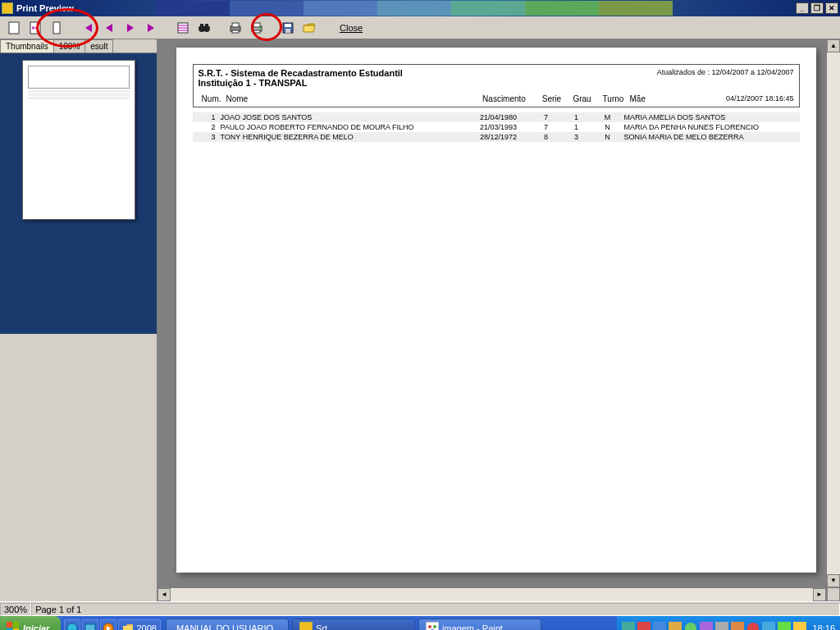  Describe the element at coordinates (492, 594) in the screenshot. I see `horizontal-scrollbar: ◄ ►` at that location.